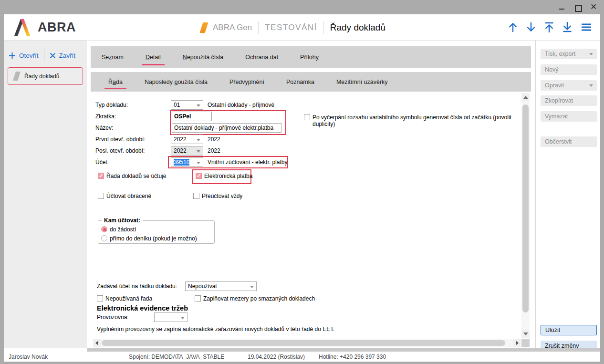  What do you see at coordinates (513, 27) in the screenshot?
I see `nav-up-icon` at bounding box center [513, 27].